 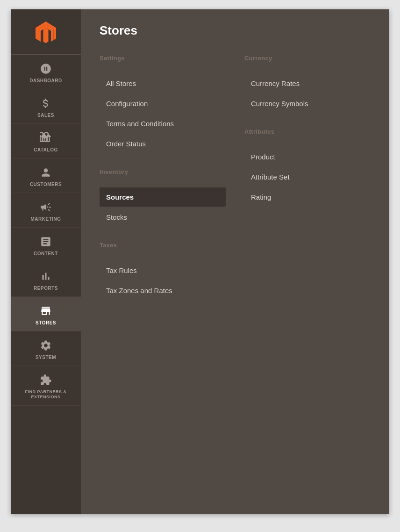 I want to click on dashboard-icon, so click(x=46, y=69).